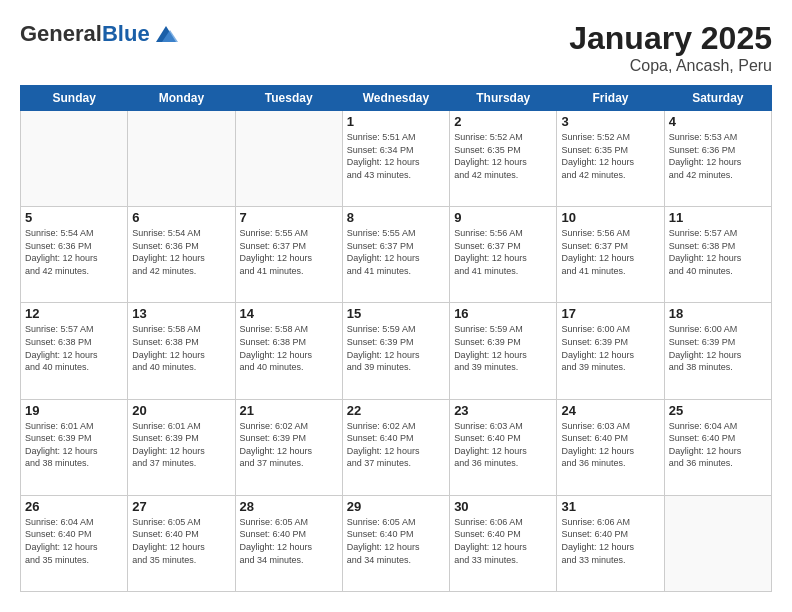  What do you see at coordinates (396, 218) in the screenshot?
I see `day-number: 8` at bounding box center [396, 218].